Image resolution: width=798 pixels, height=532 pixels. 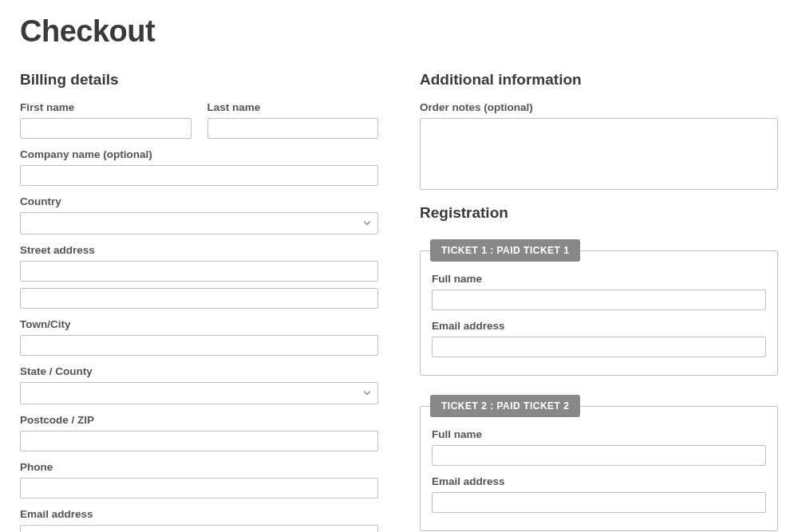 I want to click on postcode-input, so click(x=200, y=441).